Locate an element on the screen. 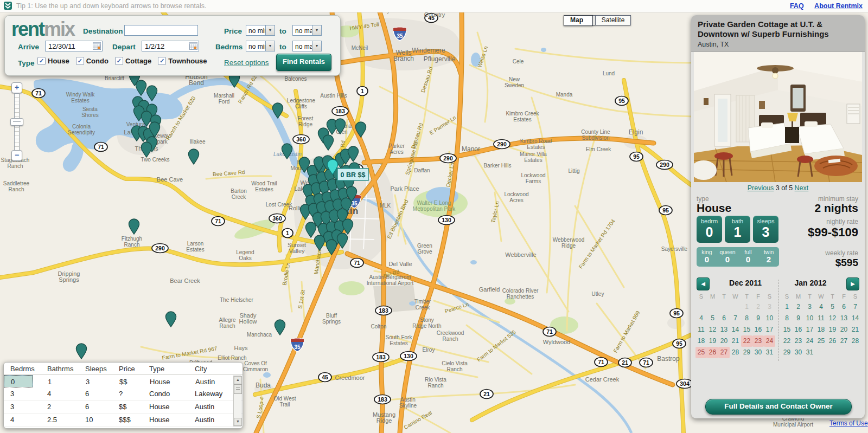 This screenshot has width=868, height=433. table-row: 42.510$$$HouseAustin is located at coordinates (123, 420).